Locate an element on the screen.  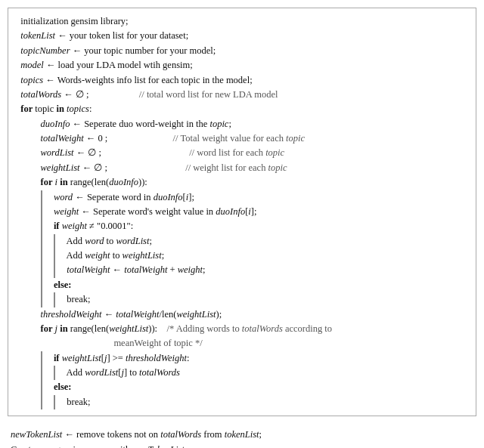
code-line: Add weight to weightList; is located at coordinates (242, 255).